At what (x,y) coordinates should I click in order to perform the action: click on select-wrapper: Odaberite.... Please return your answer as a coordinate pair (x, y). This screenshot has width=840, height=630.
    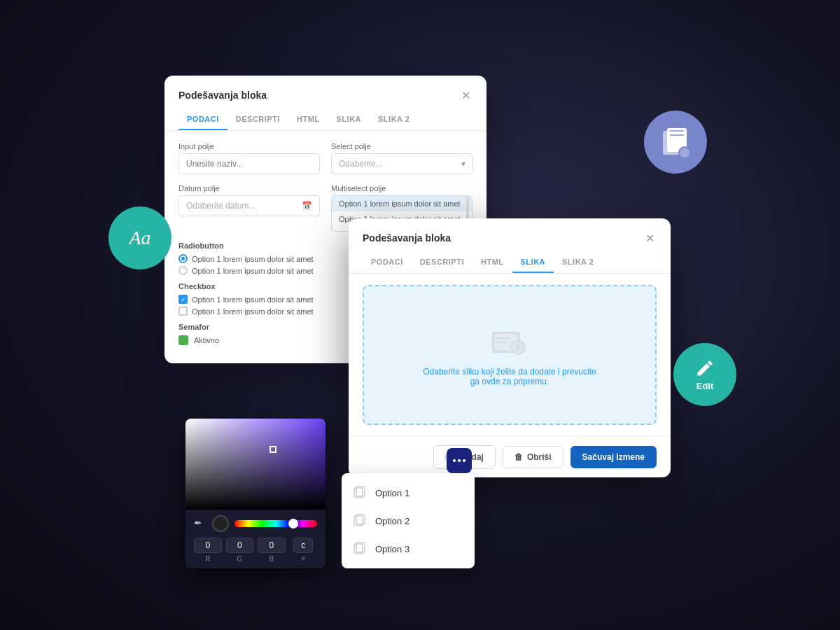
    Looking at the image, I should click on (402, 164).